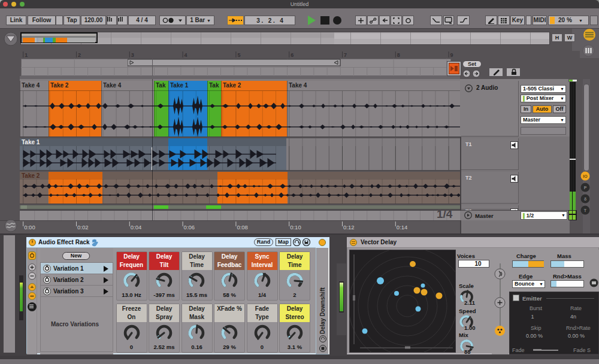 The height and width of the screenshot is (364, 599). What do you see at coordinates (292, 55) in the screenshot?
I see `svg-text: 6` at bounding box center [292, 55].